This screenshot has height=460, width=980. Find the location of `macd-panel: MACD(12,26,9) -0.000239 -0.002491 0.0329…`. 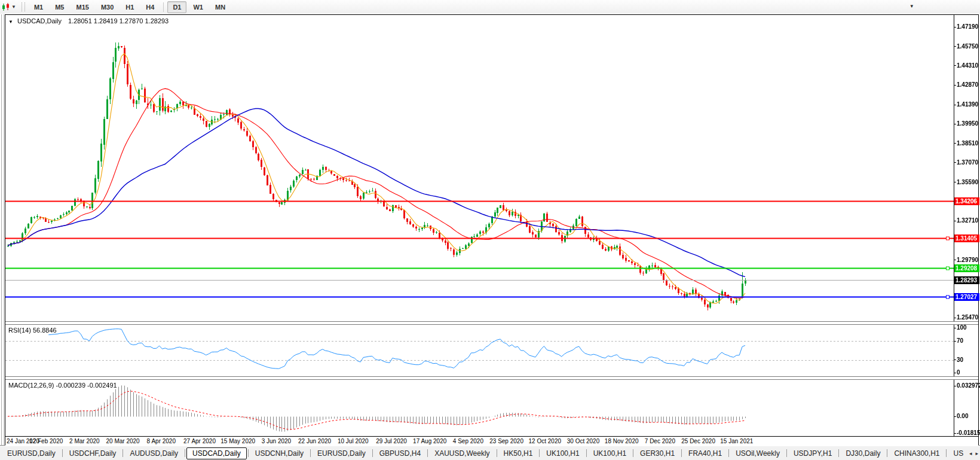

macd-panel: MACD(12,26,9) -0.000239 -0.002491 0.0329… is located at coordinates (492, 408).